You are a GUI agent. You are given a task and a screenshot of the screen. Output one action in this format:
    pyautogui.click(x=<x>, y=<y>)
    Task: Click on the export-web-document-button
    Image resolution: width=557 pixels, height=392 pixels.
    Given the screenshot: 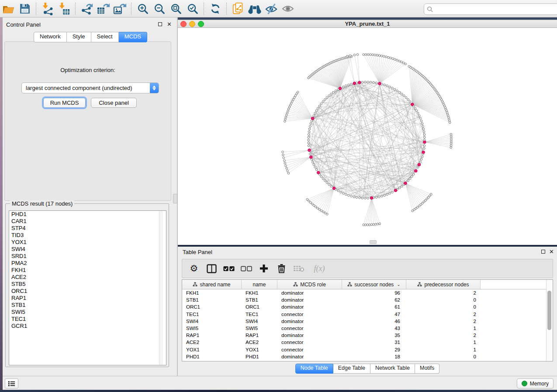 What is the action you would take?
    pyautogui.click(x=238, y=9)
    